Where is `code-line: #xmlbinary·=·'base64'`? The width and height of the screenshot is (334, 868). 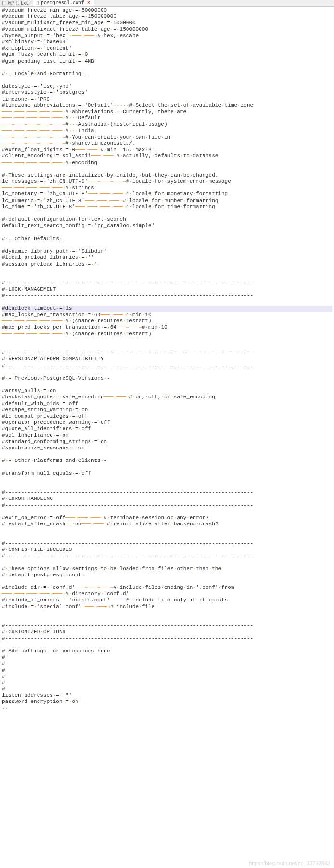 code-line: #xmlbinary·=·'base64' is located at coordinates (167, 42).